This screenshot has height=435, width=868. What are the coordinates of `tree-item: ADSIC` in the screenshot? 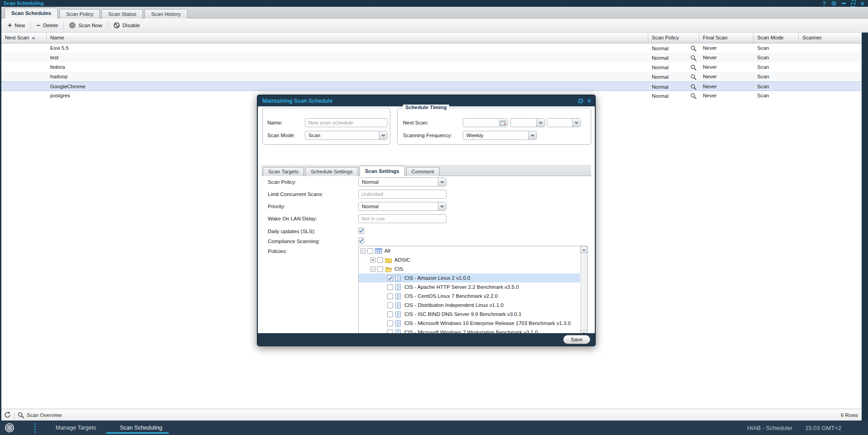 It's located at (470, 260).